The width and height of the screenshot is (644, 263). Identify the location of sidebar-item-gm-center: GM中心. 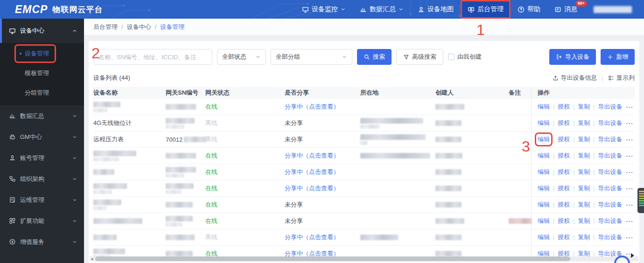
(42, 137).